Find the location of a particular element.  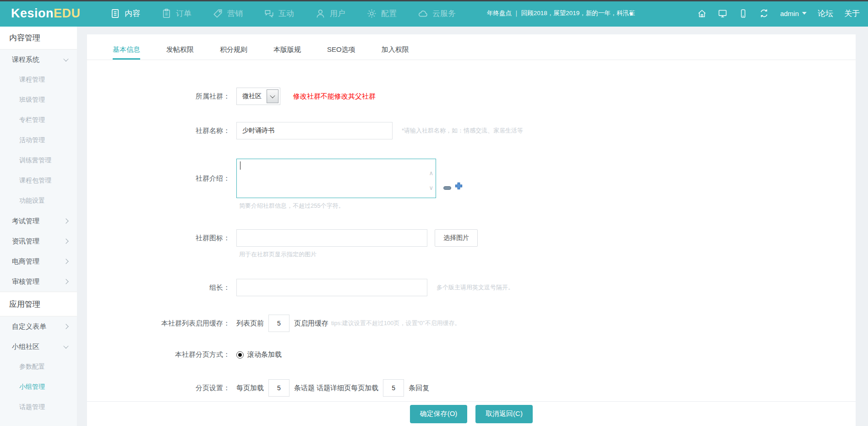

logo-text-kesion: Kesion is located at coordinates (32, 14).